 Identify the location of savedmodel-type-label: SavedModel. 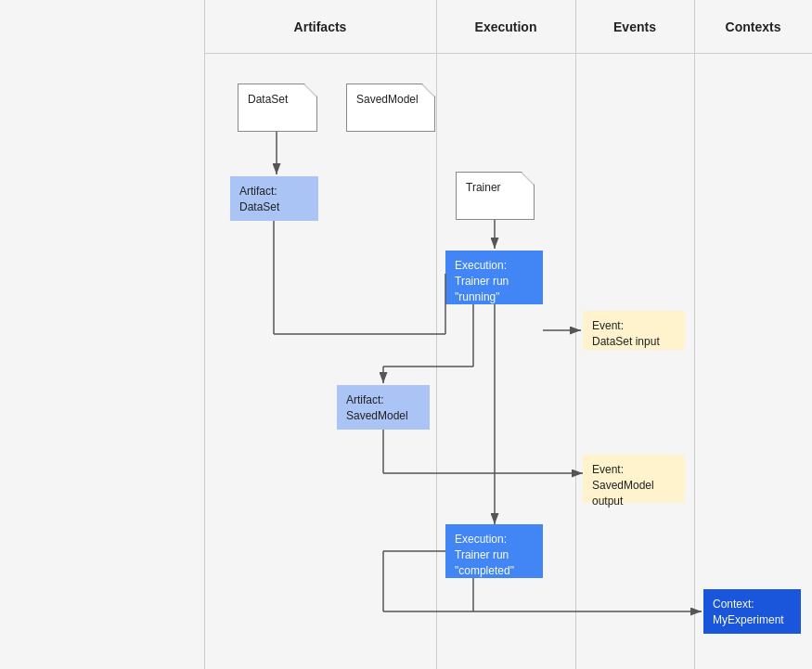
(388, 99).